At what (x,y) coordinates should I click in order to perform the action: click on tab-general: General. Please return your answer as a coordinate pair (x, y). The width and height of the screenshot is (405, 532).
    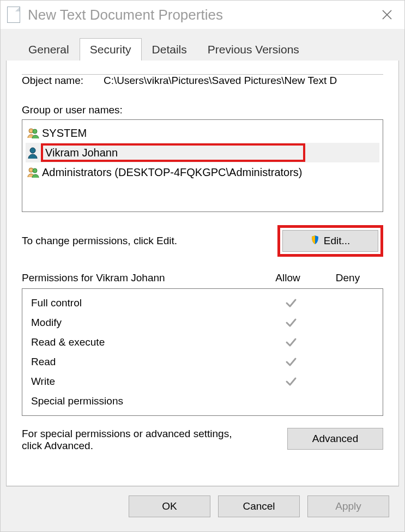
    Looking at the image, I should click on (49, 49).